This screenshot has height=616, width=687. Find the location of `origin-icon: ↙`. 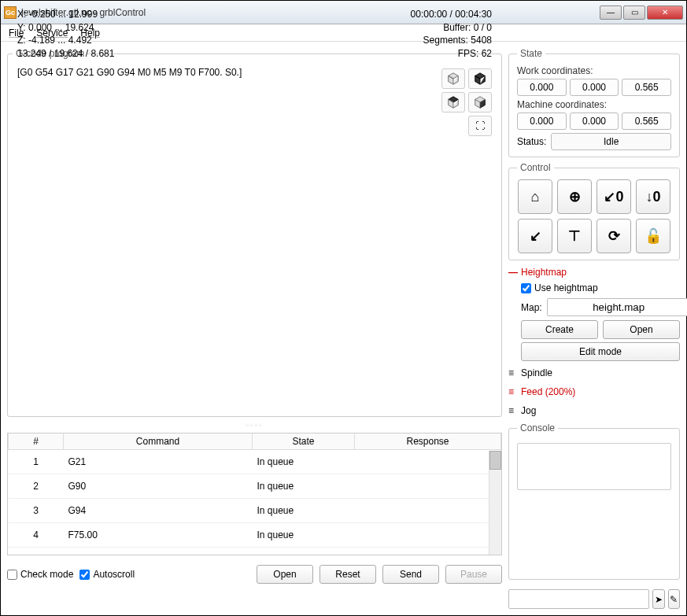

origin-icon: ↙ is located at coordinates (535, 236).